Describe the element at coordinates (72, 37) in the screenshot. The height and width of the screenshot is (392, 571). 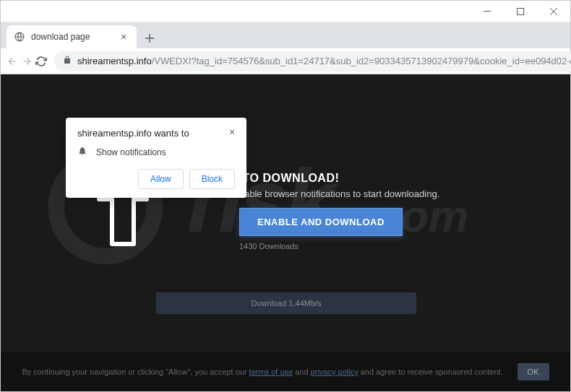
I see `tab-title: download page` at that location.